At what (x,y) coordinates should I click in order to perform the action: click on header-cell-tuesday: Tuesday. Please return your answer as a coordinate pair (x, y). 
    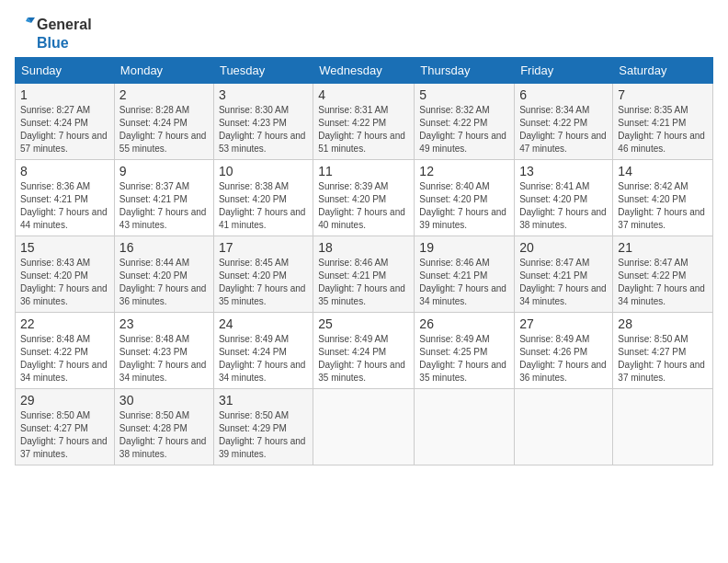
    Looking at the image, I should click on (263, 71).